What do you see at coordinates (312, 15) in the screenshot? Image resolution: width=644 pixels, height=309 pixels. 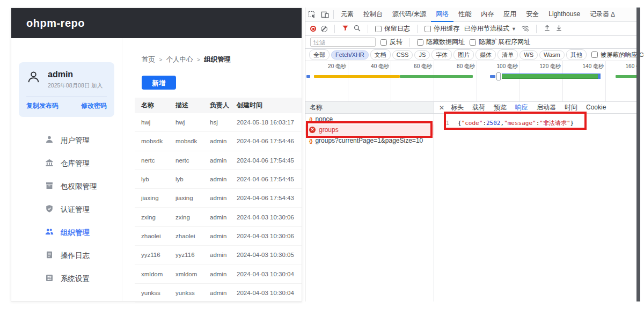 I see `inspect-element-icon` at bounding box center [312, 15].